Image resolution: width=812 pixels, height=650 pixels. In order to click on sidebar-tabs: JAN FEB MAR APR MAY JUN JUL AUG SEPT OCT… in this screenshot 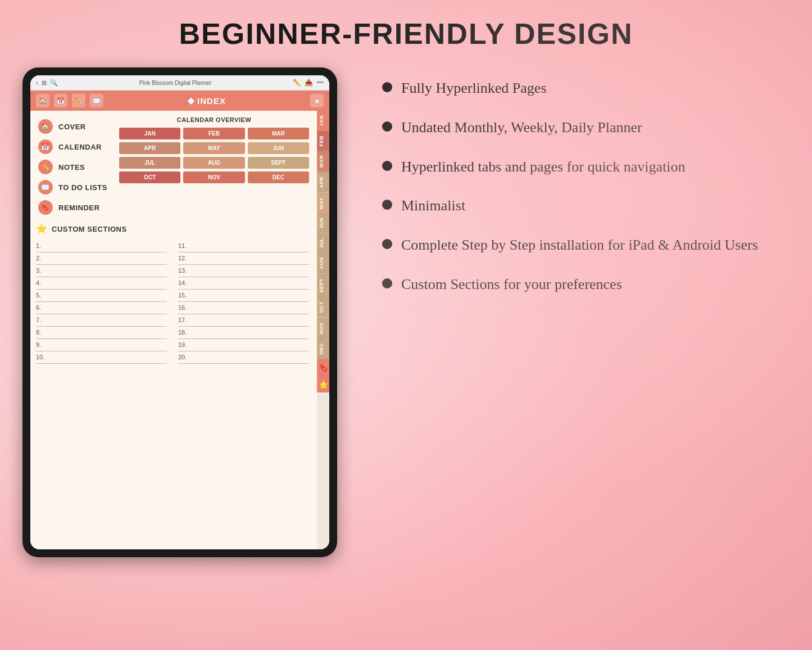, I will do `click(323, 330)`.